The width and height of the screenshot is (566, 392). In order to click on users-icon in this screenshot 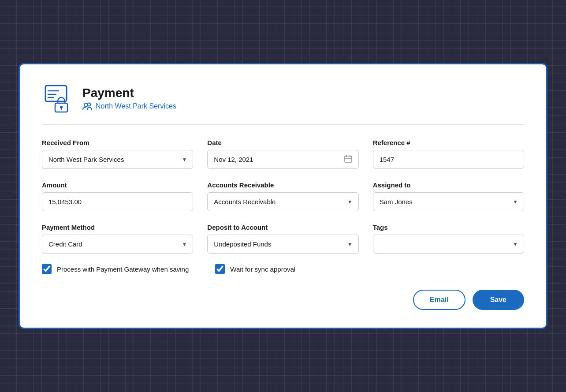, I will do `click(87, 106)`.